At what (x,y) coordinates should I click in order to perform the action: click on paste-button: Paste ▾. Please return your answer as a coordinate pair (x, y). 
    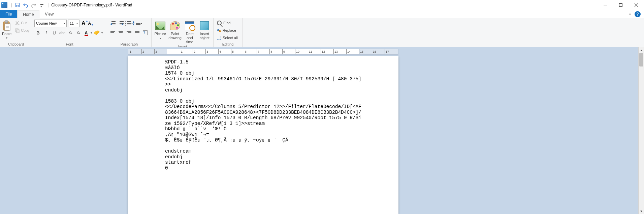
    Looking at the image, I should click on (7, 30).